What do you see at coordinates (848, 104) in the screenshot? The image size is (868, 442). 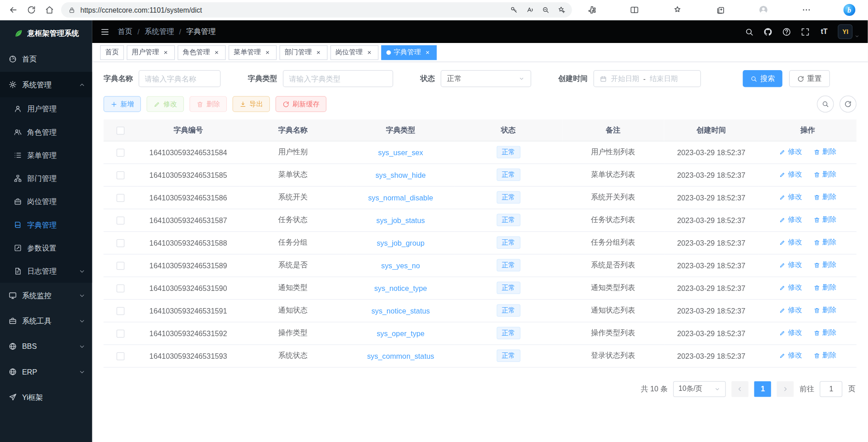 I see `refresh-table-button` at bounding box center [848, 104].